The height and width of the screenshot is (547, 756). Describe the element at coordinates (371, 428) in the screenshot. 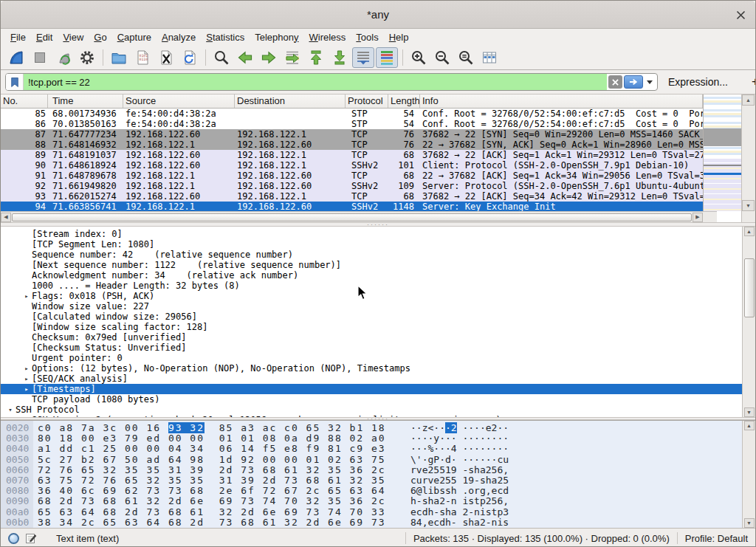

I see `hex-row: 0020c0 a8 7a 3c 00 16 93 32 85 a3 ac c0 …` at that location.